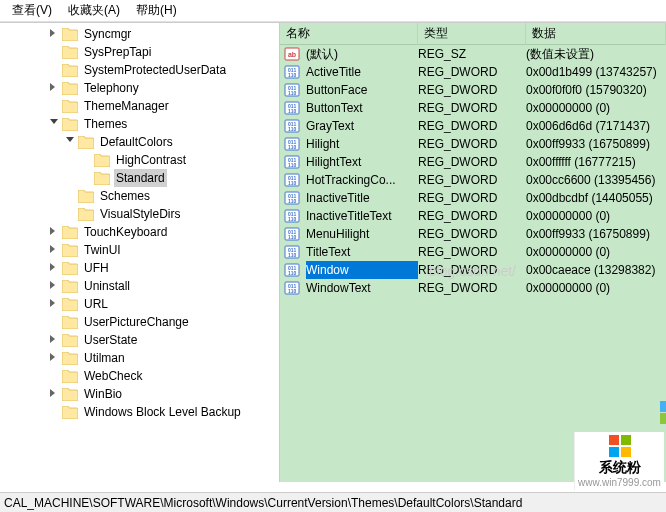 The height and width of the screenshot is (512, 666). What do you see at coordinates (140, 88) in the screenshot?
I see `tree-item: Telephony` at bounding box center [140, 88].